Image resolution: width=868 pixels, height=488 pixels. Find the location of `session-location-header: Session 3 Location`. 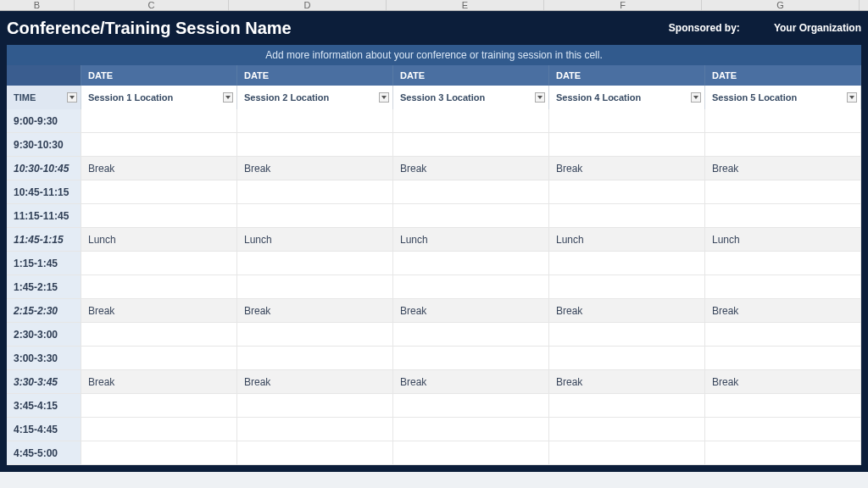

session-location-header: Session 3 Location is located at coordinates (471, 97).